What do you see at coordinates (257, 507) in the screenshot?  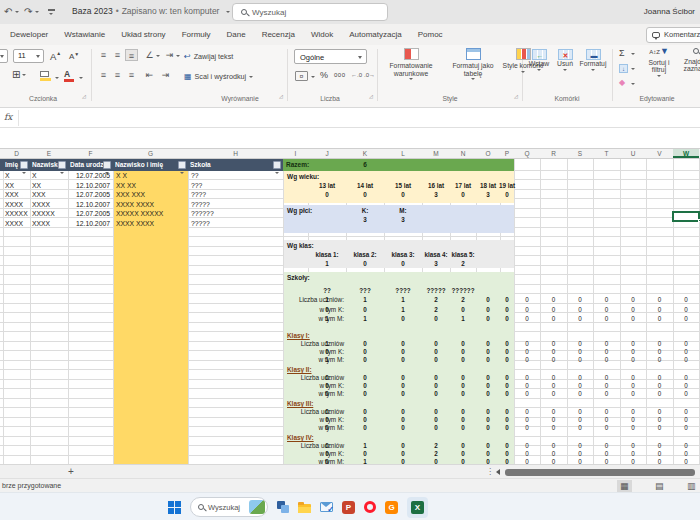 I see `search-daily-image` at bounding box center [257, 507].